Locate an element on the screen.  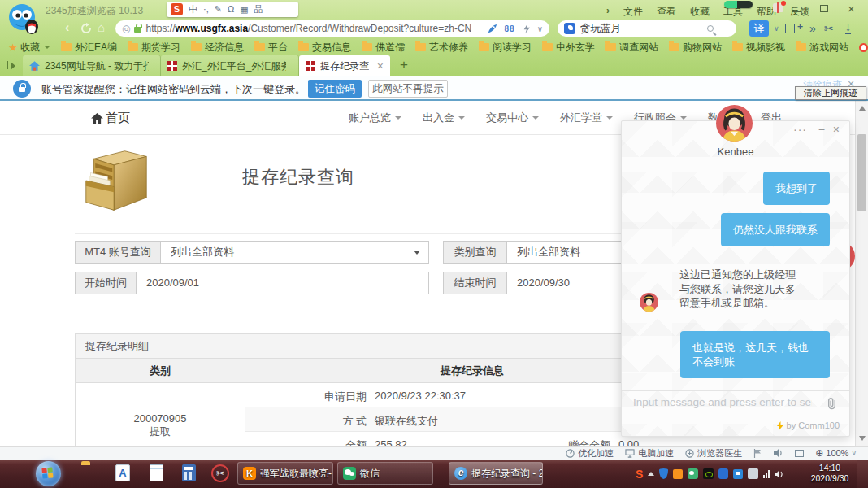
url-text: https://www.usgfx.asia/Customer/Record/W… is located at coordinates (309, 28).